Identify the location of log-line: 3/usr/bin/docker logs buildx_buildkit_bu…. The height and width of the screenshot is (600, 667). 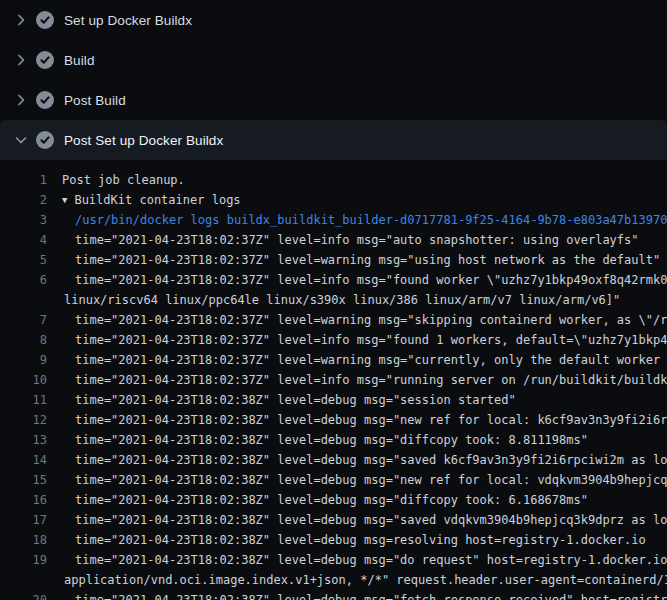
(334, 220).